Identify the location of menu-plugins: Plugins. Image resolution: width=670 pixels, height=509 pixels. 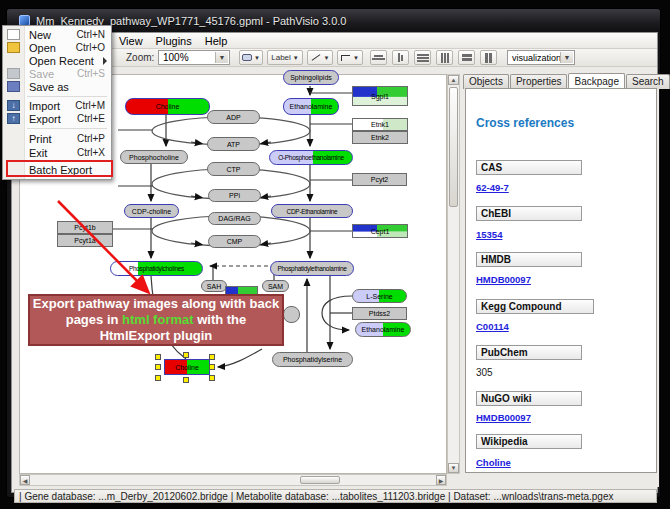
(174, 41).